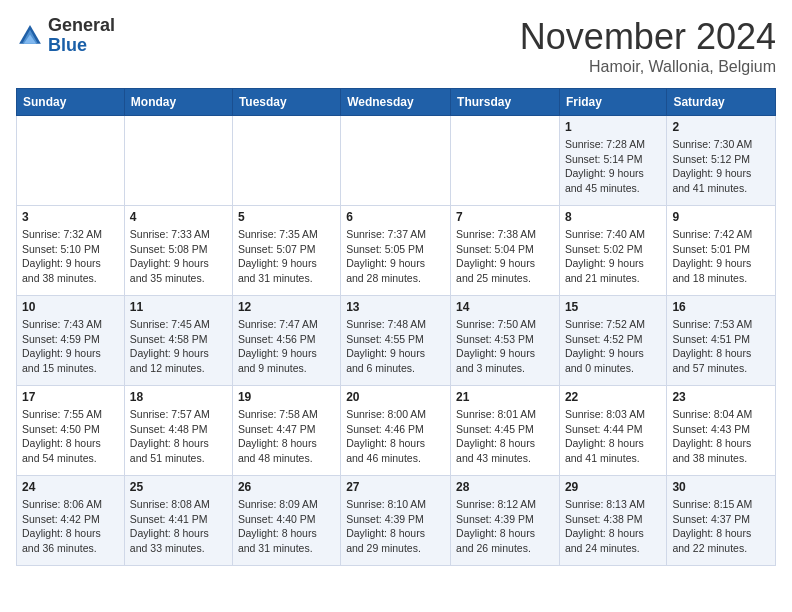 This screenshot has height=612, width=792. I want to click on logo-blue-text: Blue, so click(68, 45).